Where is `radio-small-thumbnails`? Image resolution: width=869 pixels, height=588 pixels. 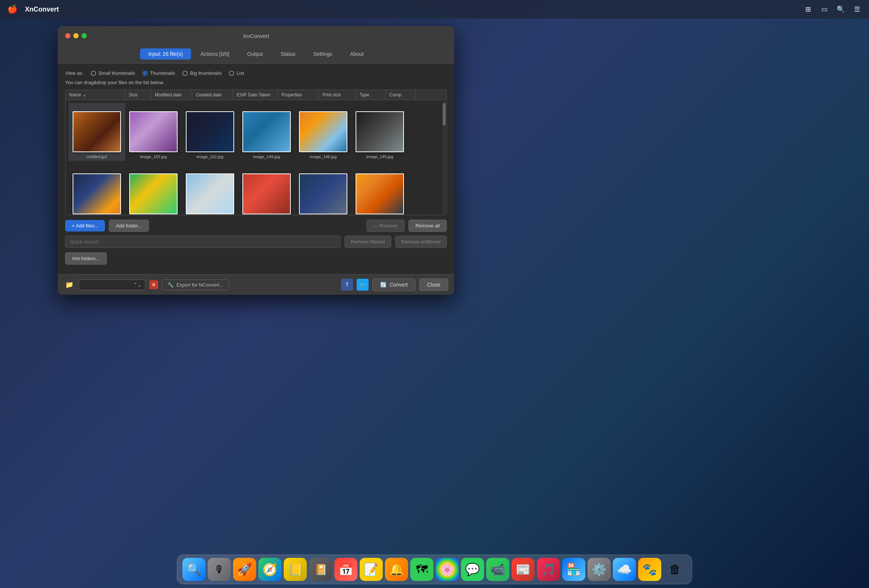 radio-small-thumbnails is located at coordinates (93, 73).